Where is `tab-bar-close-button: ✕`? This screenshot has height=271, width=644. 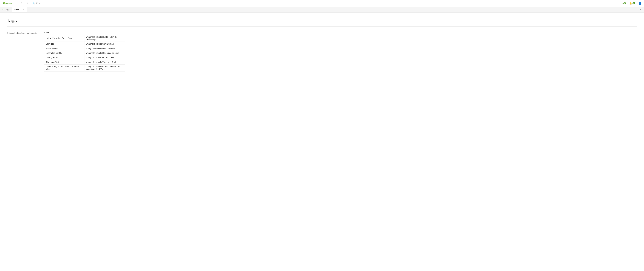
tab-bar-close-button: ✕ is located at coordinates (640, 9).